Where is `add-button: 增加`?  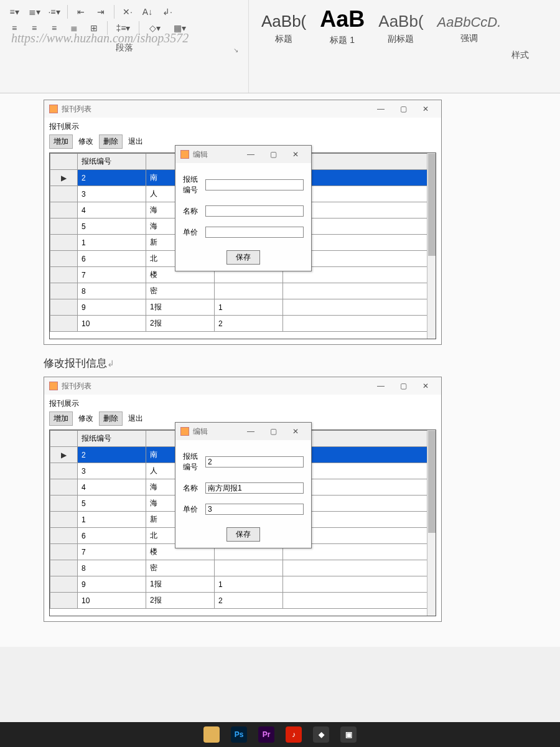 add-button: 增加 is located at coordinates (61, 142).